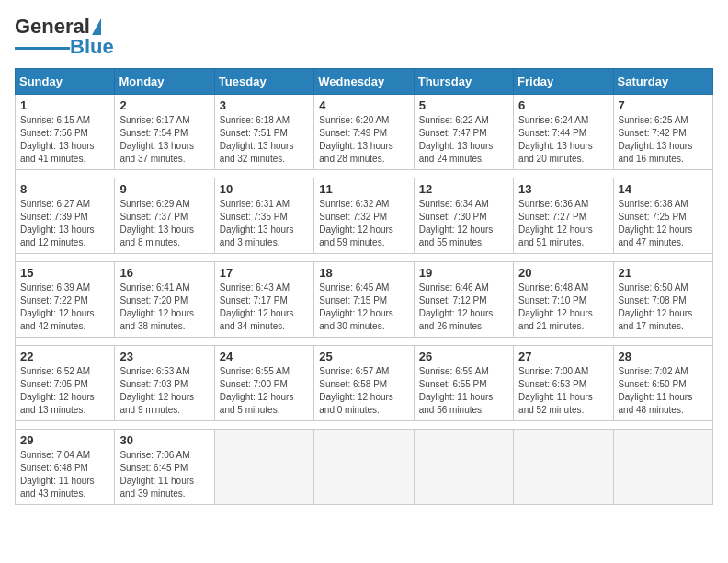 The image size is (728, 563). What do you see at coordinates (364, 121) in the screenshot?
I see `cell-sunrise: Sunrise: 6:20 AM` at bounding box center [364, 121].